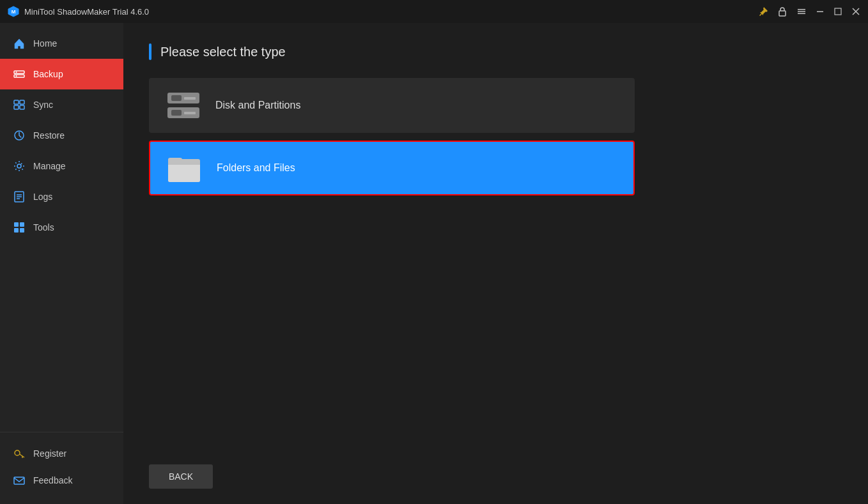 The width and height of the screenshot is (868, 504). Describe the element at coordinates (61, 166) in the screenshot. I see `sidebar-item-manage: Manage` at that location.